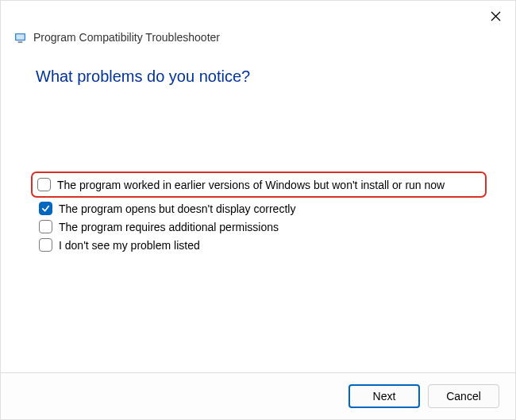  What do you see at coordinates (384, 396) in the screenshot?
I see `next-button: Next` at bounding box center [384, 396].